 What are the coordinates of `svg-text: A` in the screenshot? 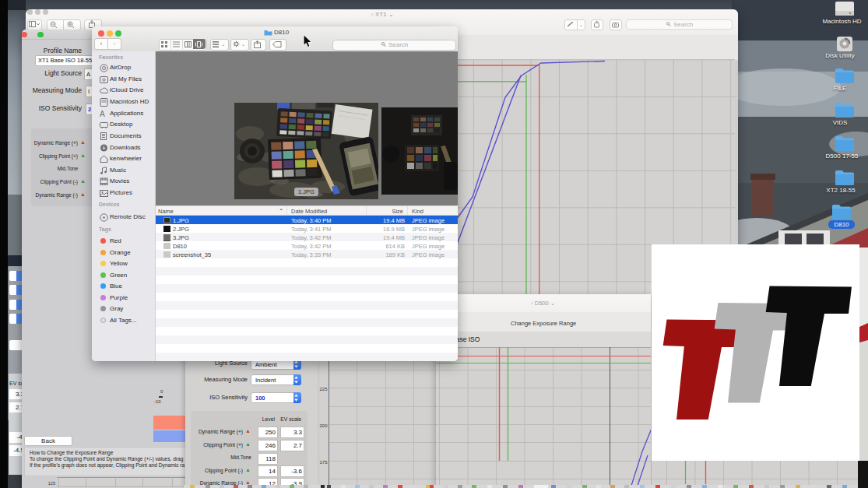 It's located at (103, 114).